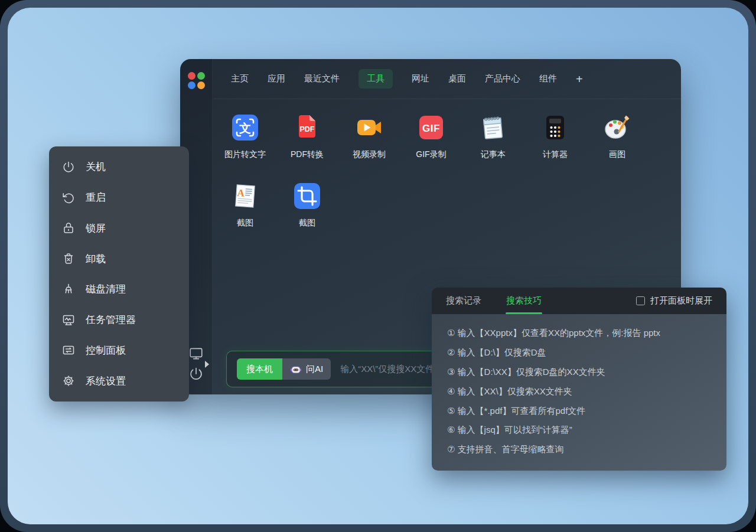 This screenshot has height=532, width=756. What do you see at coordinates (581, 411) in the screenshot?
I see `tip-line-5: ⑤ 输入【*.pdf】可查看所有pdf文件` at bounding box center [581, 411].